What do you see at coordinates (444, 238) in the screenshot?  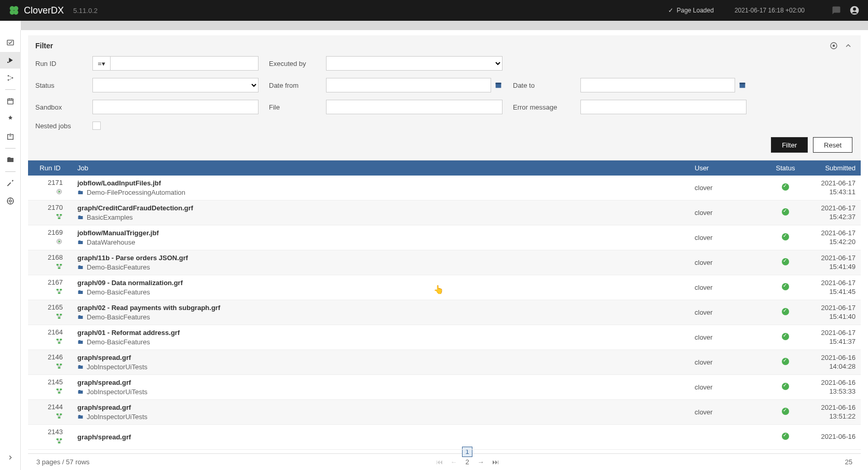 I see `table-row: 2169jobflow/ManualTrigger.jbfDataWarehou…` at bounding box center [444, 238].